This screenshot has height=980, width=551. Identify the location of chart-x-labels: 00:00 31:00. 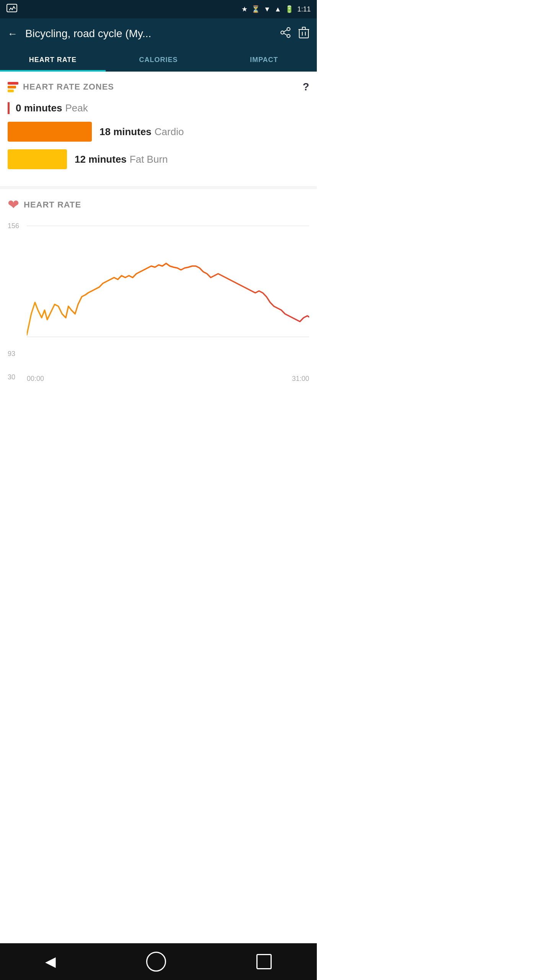
(158, 379).